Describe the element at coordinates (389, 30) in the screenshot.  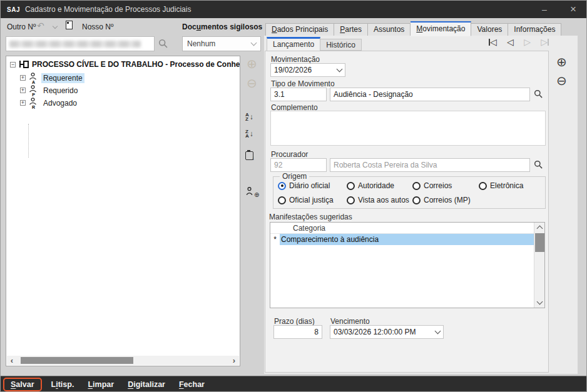
I see `tab-assuntos: Assuntos` at that location.